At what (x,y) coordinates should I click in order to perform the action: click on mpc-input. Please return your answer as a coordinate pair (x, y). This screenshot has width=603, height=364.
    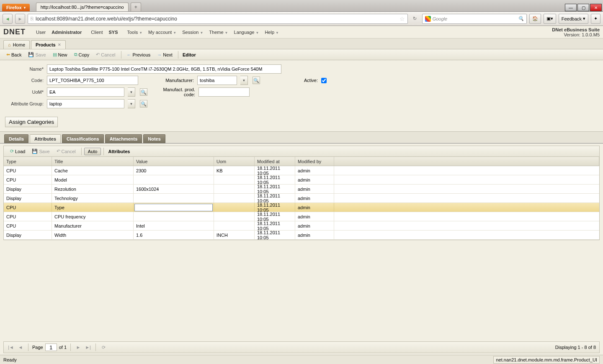
    Looking at the image, I should click on (224, 92).